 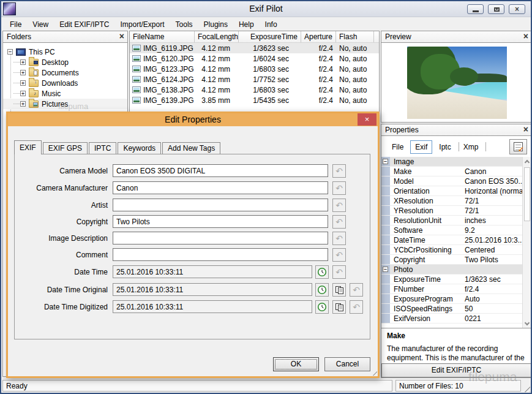 What do you see at coordinates (452, 181) in the screenshot?
I see `property-row: ModelCanon EOS 350...` at bounding box center [452, 181].